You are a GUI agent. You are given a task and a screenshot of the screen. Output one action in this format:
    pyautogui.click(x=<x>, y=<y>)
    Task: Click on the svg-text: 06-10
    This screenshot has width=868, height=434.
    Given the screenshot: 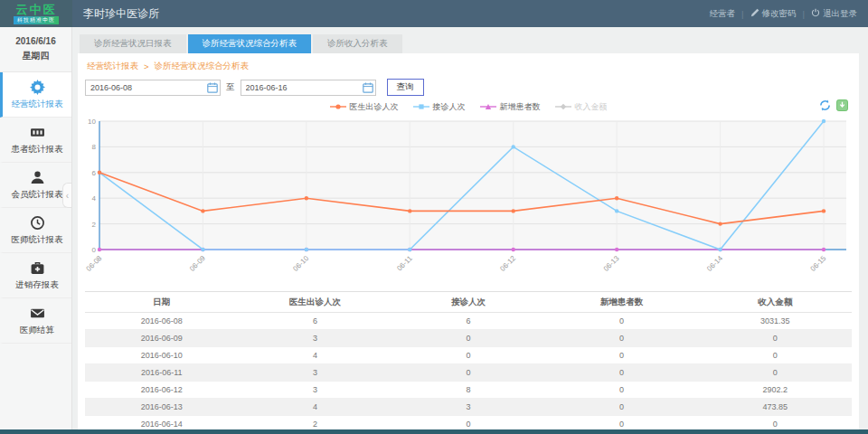 What is the action you would take?
    pyautogui.click(x=300, y=264)
    